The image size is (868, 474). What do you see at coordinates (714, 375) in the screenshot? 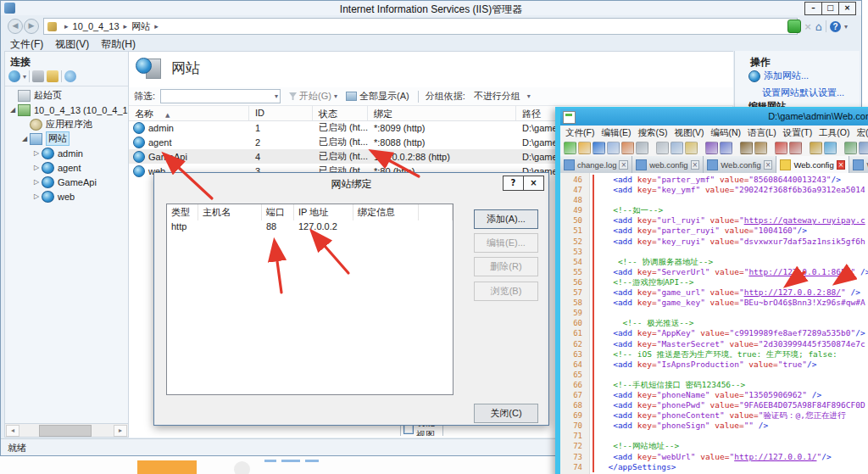
I see `code-line: 65` at bounding box center [714, 375].